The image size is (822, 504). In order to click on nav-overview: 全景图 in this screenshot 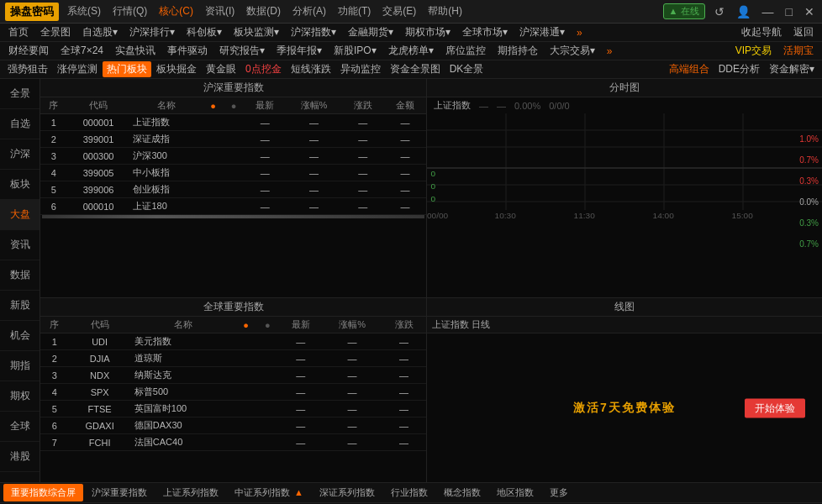, I will do `click(55, 32)`.